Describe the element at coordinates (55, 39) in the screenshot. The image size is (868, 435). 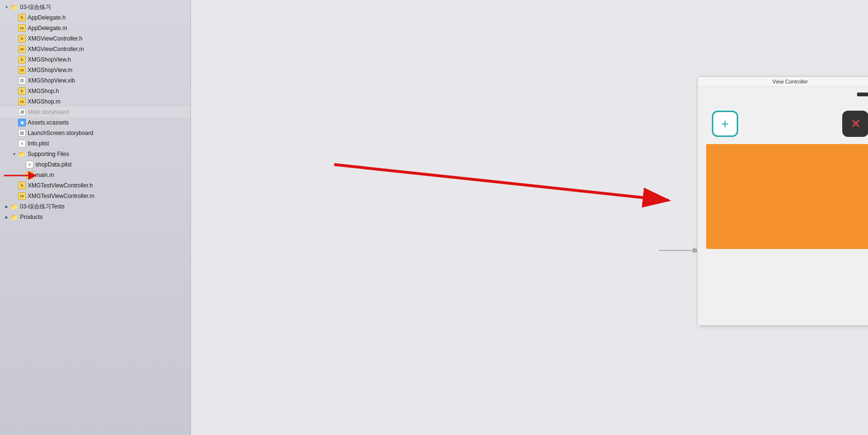
I see `sidebar-item-label: XMGViewController.h` at that location.